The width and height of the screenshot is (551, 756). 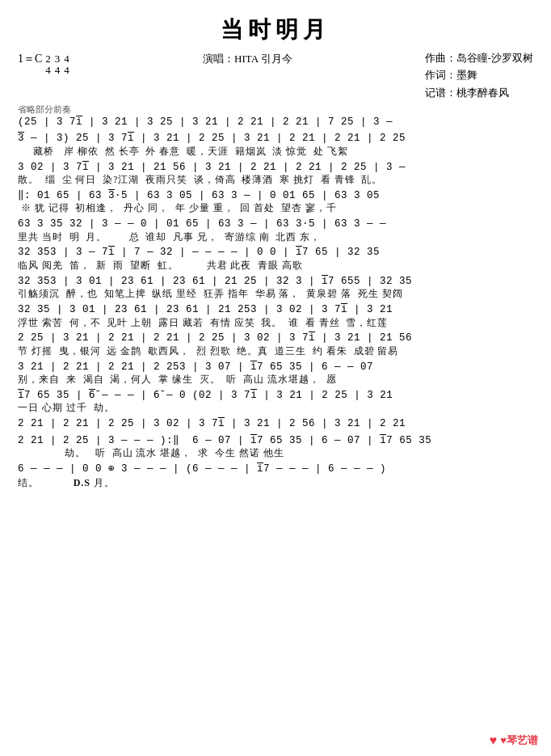 I want to click on note-row-2: 3 02 | 3 7i | 3 21 | 21 56 | 3 21 | 2 21…, so click(x=276, y=168).